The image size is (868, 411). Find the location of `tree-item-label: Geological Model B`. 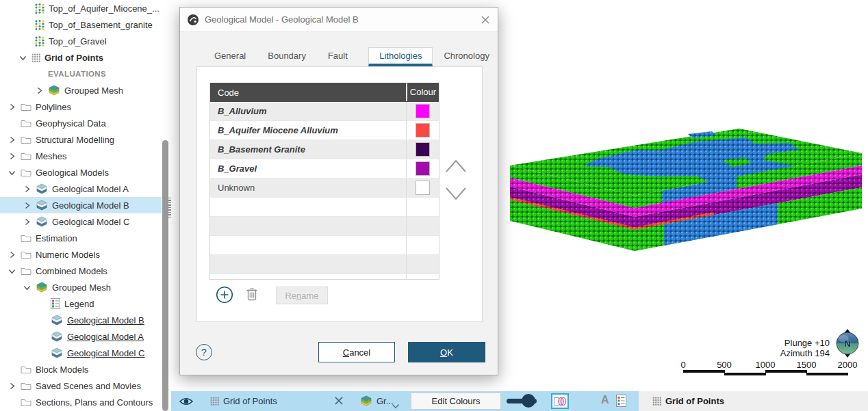

tree-item-label: Geological Model B is located at coordinates (105, 320).